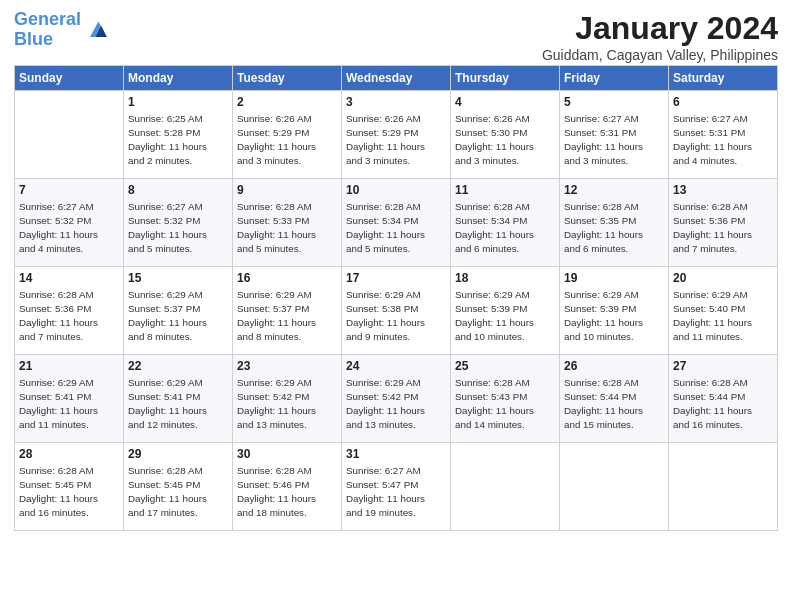 This screenshot has width=792, height=612. I want to click on day-number: 27, so click(723, 366).